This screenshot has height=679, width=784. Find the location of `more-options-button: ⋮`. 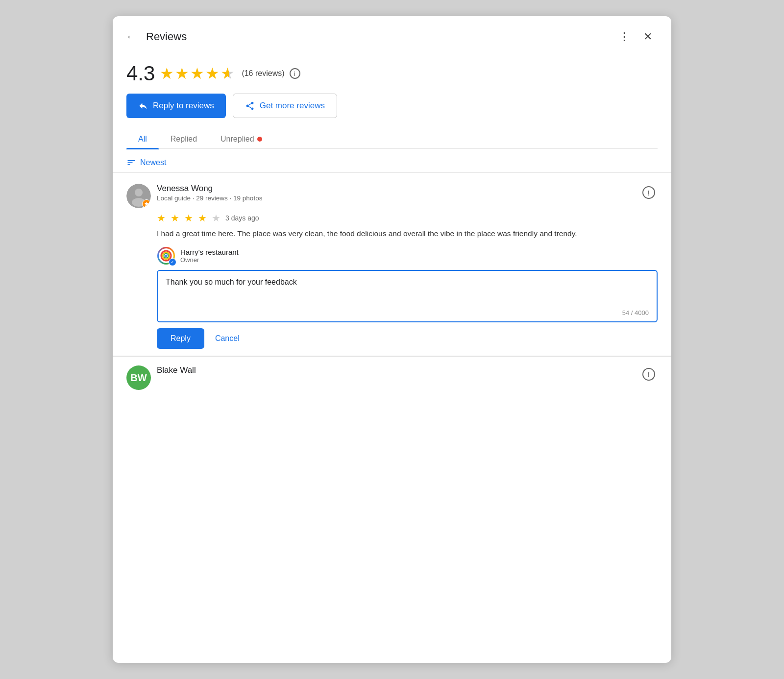

more-options-button: ⋮ is located at coordinates (624, 37).